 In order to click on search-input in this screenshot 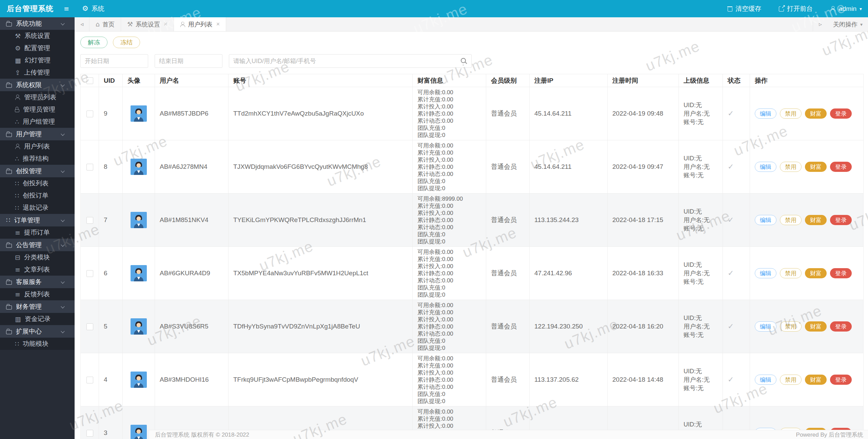, I will do `click(350, 61)`.